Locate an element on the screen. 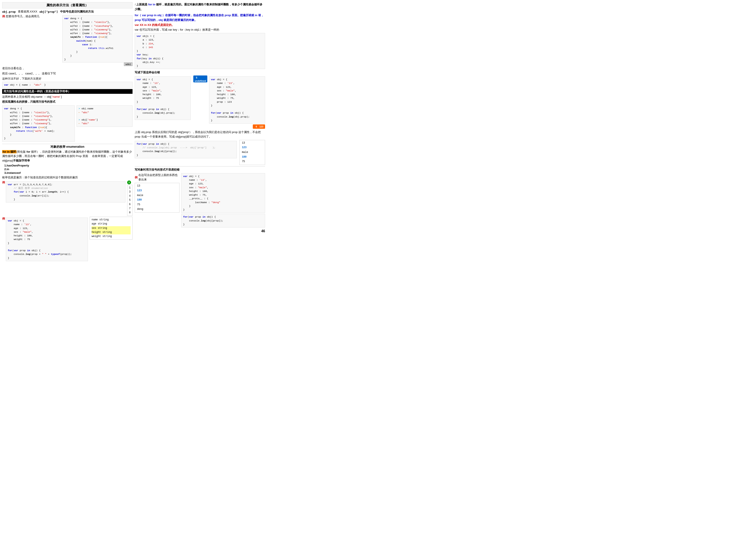  prop-header-row: obj.prop 查看就用.XXXX obj["prop"] 中括号也是访问属性… is located at coordinates (68, 12).